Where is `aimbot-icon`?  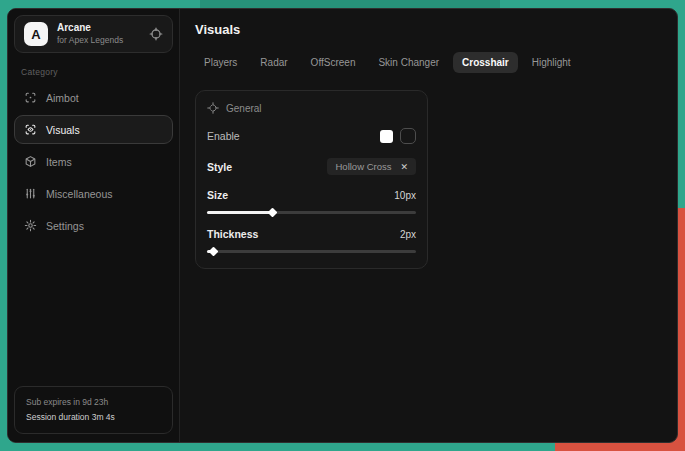
aimbot-icon is located at coordinates (30, 98).